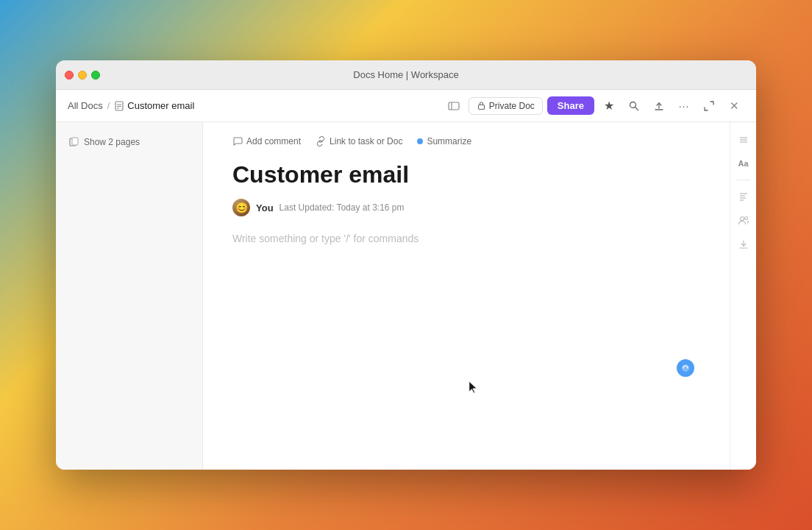  What do you see at coordinates (744, 197) in the screenshot?
I see `toc-icon` at bounding box center [744, 197].